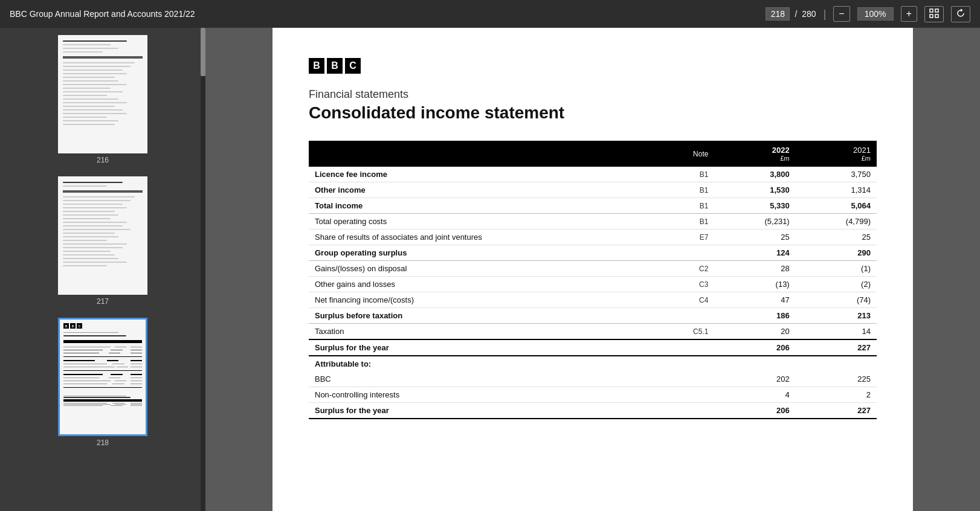 This screenshot has height=511, width=980. I want to click on col-2022-header: 2022 £m, so click(755, 153).